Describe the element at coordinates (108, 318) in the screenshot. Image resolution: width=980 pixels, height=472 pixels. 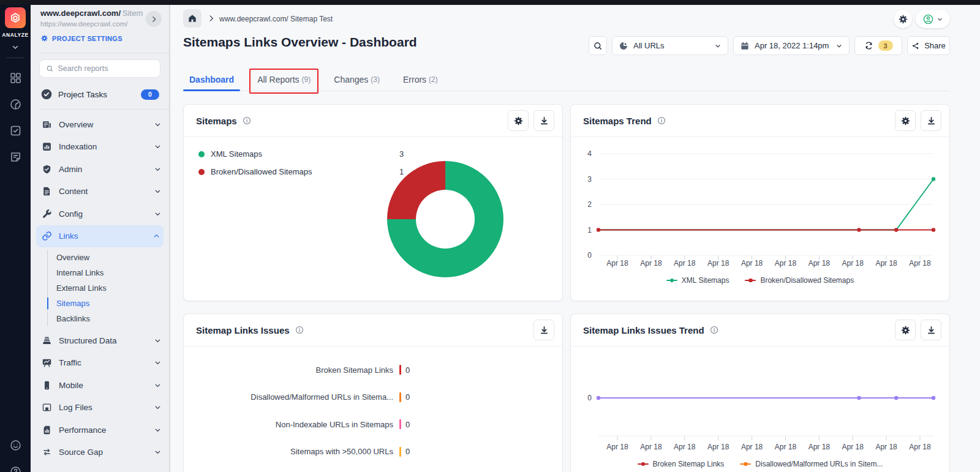
I see `sidebar-subitem-backlinks: Backlinks` at that location.